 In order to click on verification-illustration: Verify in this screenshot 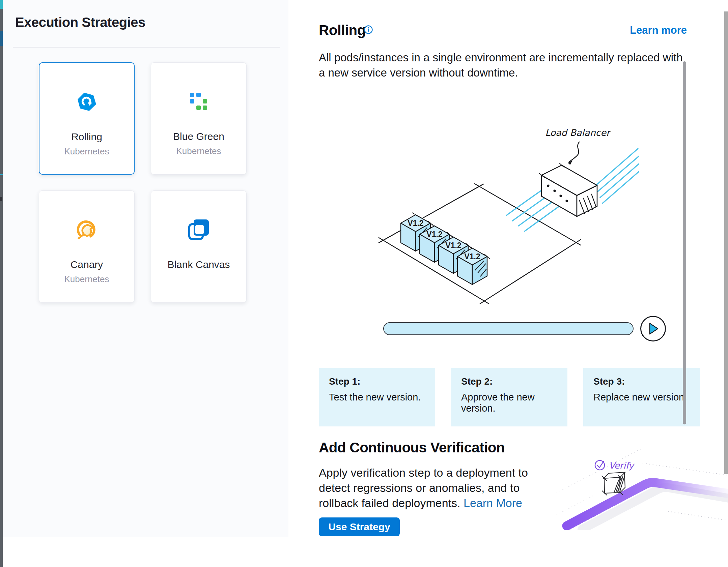, I will do `click(642, 488)`.